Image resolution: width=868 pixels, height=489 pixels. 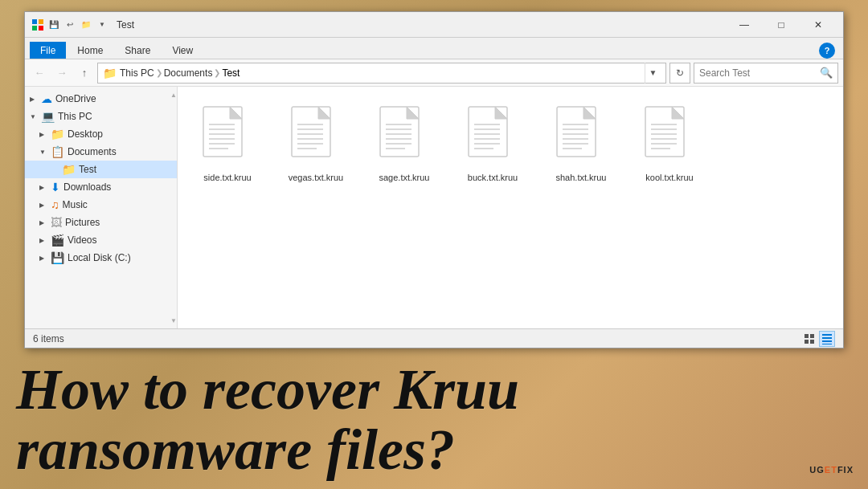 I want to click on address-bar: 📁 This PC ❯ Documents ❯ Test ▼, so click(x=382, y=73).